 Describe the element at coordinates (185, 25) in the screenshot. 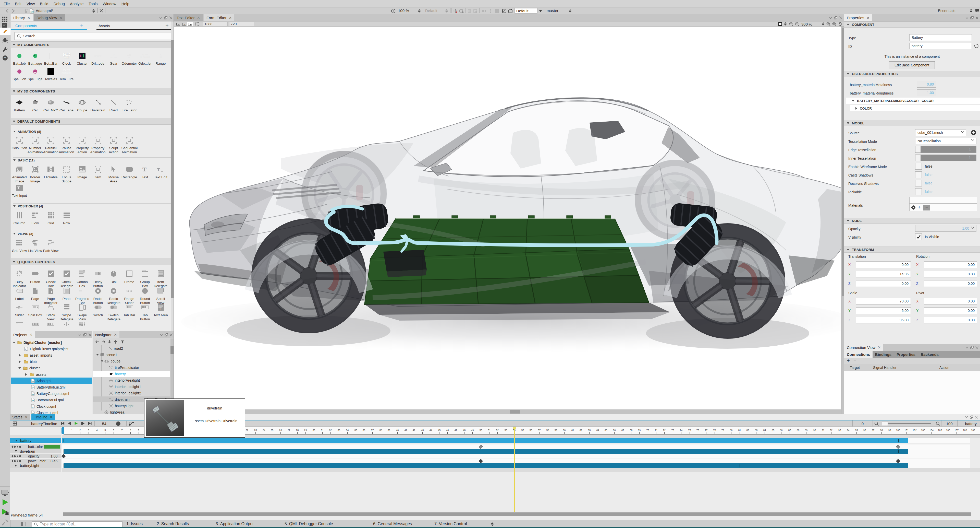

I see `svg-text: A` at that location.